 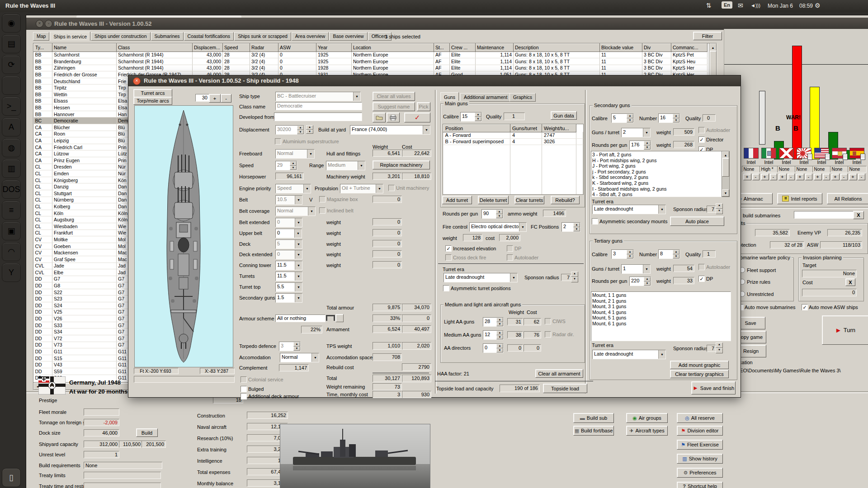 I want to click on turn-button: ►Turn, so click(x=845, y=330).